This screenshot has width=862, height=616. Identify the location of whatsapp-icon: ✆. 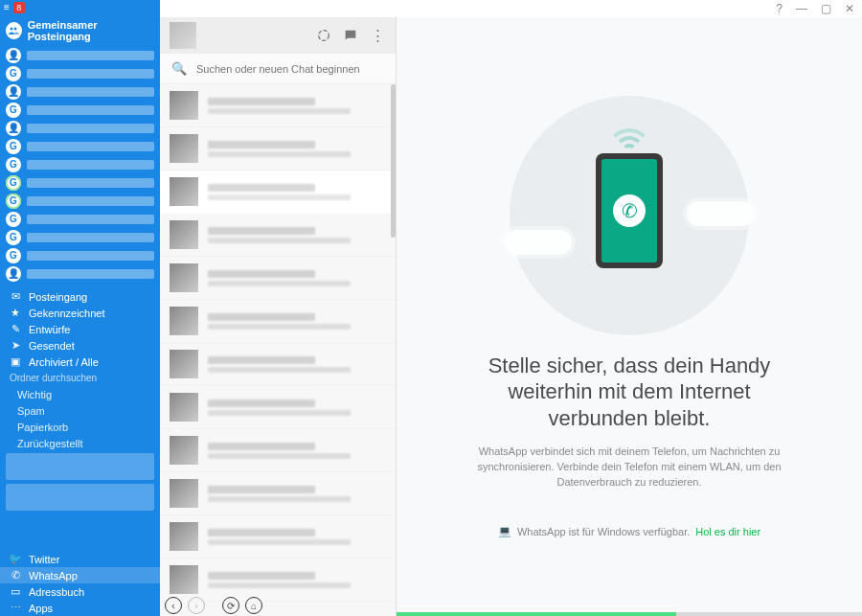
(15, 576).